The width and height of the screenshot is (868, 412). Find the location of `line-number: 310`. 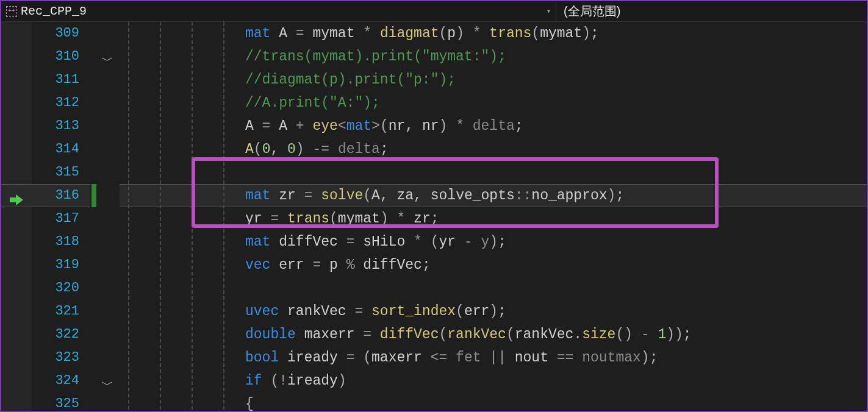

line-number: 310 is located at coordinates (56, 57).